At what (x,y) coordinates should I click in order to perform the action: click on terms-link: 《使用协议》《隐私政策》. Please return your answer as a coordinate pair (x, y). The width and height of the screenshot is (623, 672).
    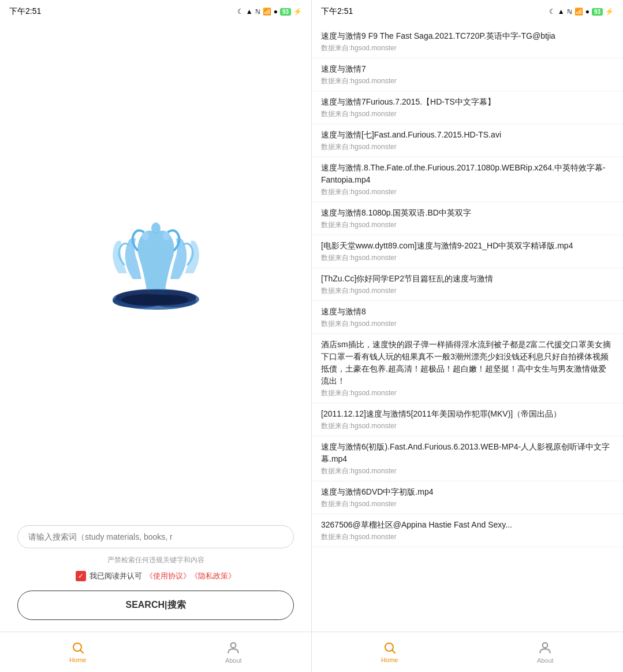
    Looking at the image, I should click on (191, 576).